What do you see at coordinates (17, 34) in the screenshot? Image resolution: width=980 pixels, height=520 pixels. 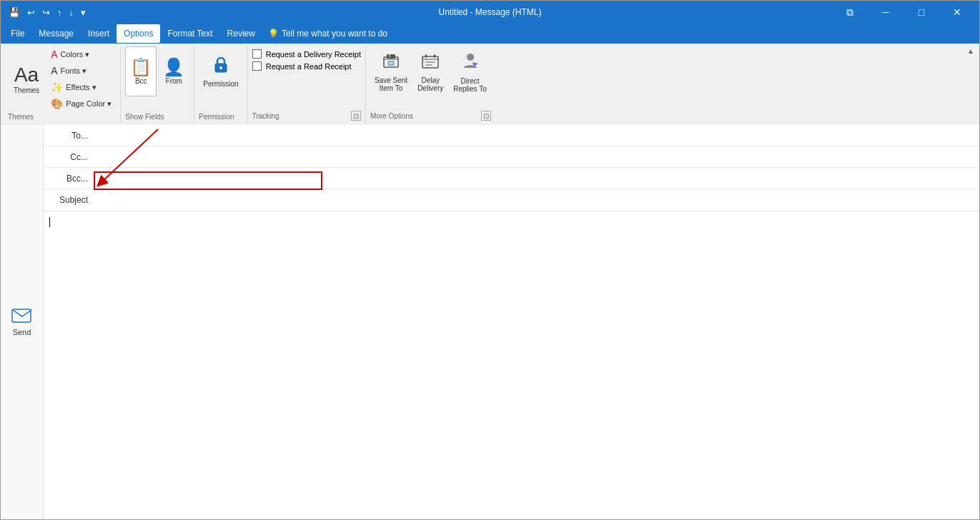 I see `menu-file: File` at bounding box center [17, 34].